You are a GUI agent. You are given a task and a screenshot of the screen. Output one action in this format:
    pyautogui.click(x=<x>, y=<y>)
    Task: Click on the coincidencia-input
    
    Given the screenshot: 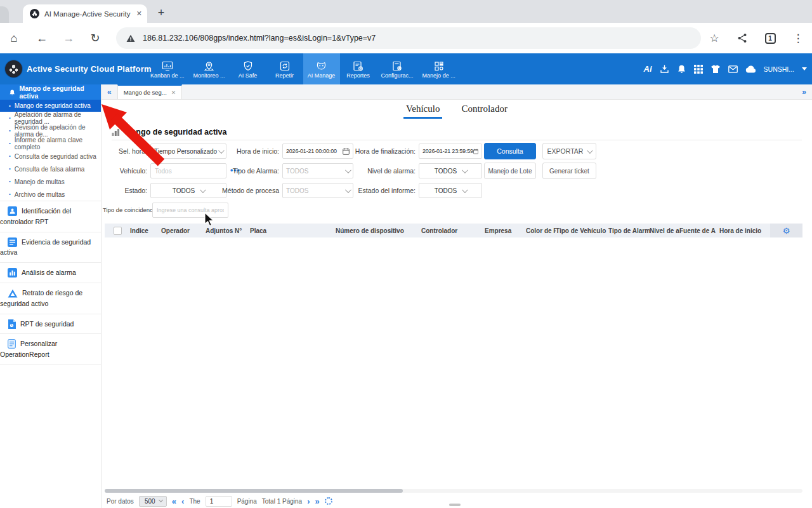 What is the action you would take?
    pyautogui.click(x=190, y=210)
    